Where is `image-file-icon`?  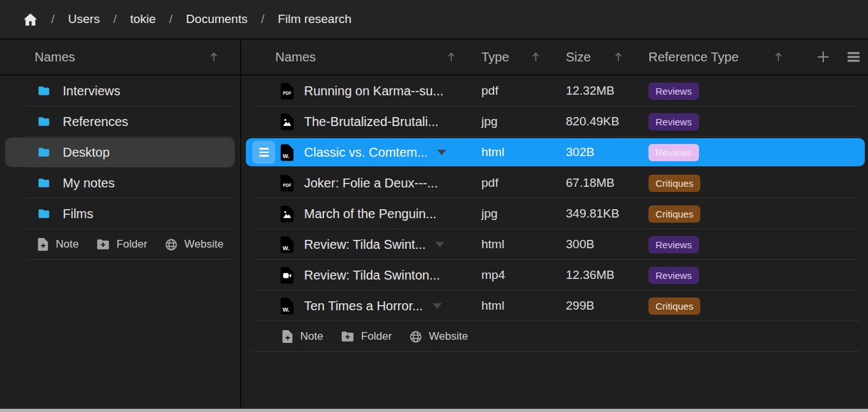 image-file-icon is located at coordinates (287, 214).